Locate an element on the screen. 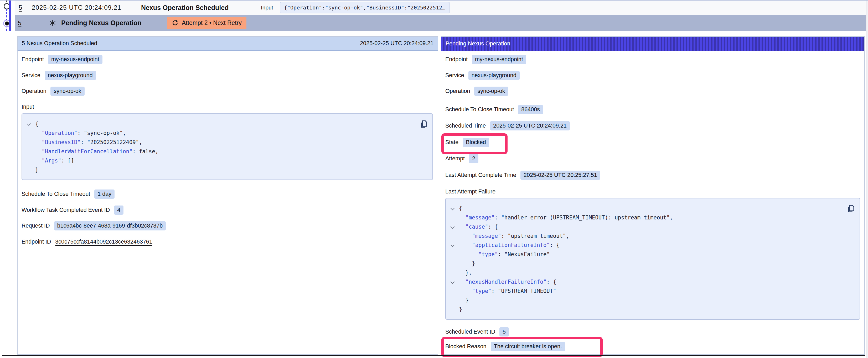  field-last-attempt-complete-time: Last Attempt Complete Time 2025-02-25 UT… is located at coordinates (523, 175).